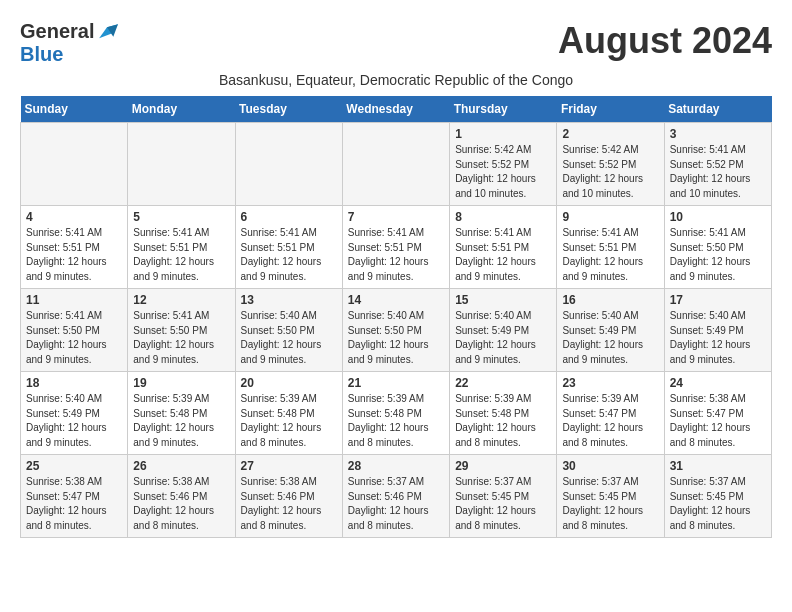  I want to click on day-number: 12, so click(181, 300).